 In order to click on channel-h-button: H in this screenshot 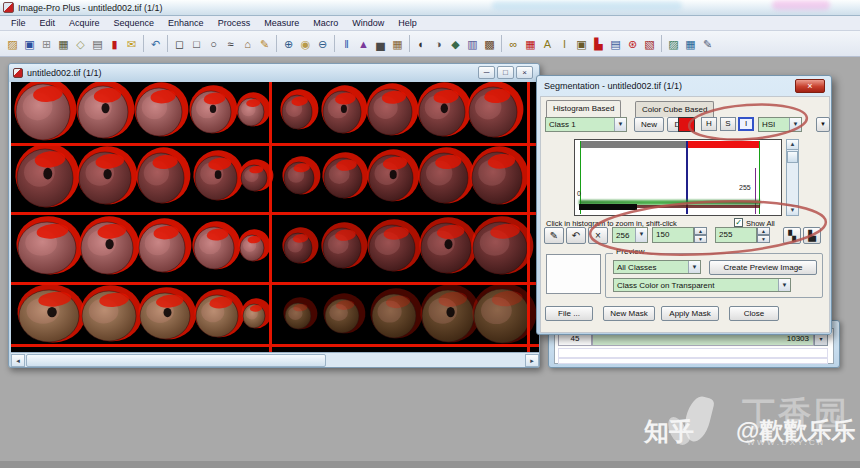, I will do `click(709, 124)`.